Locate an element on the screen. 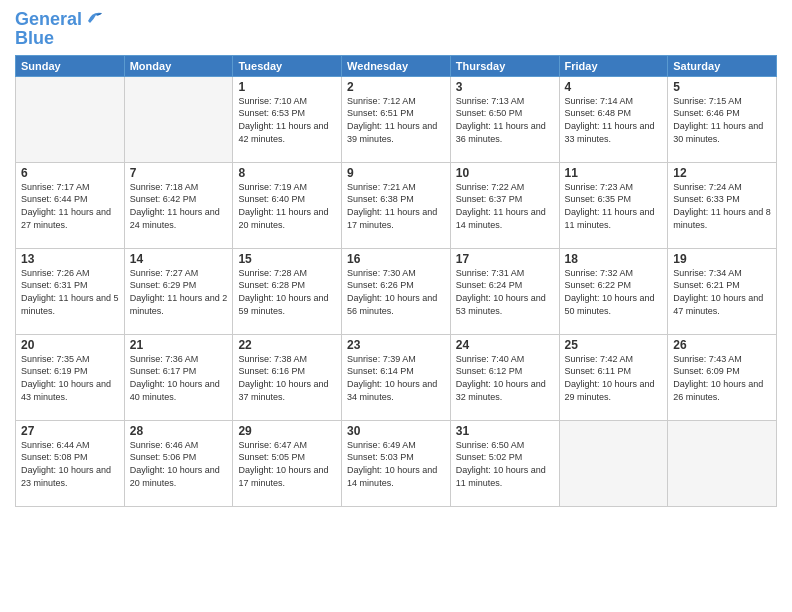  calendar-cell-5-5: 31Sunrise: 6:50 AM Sunset: 5:02 PM Dayli… is located at coordinates (504, 463).